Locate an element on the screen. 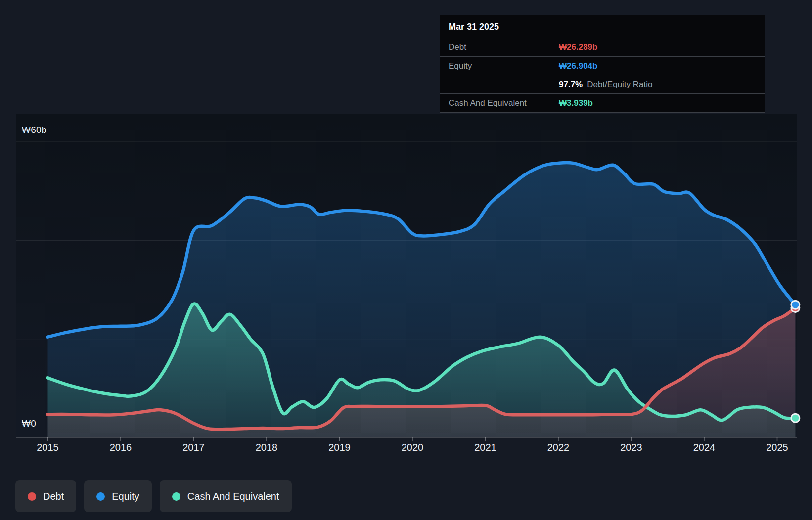 This screenshot has height=520, width=812. tooltip-equity-value: ₩26.904b is located at coordinates (578, 66).